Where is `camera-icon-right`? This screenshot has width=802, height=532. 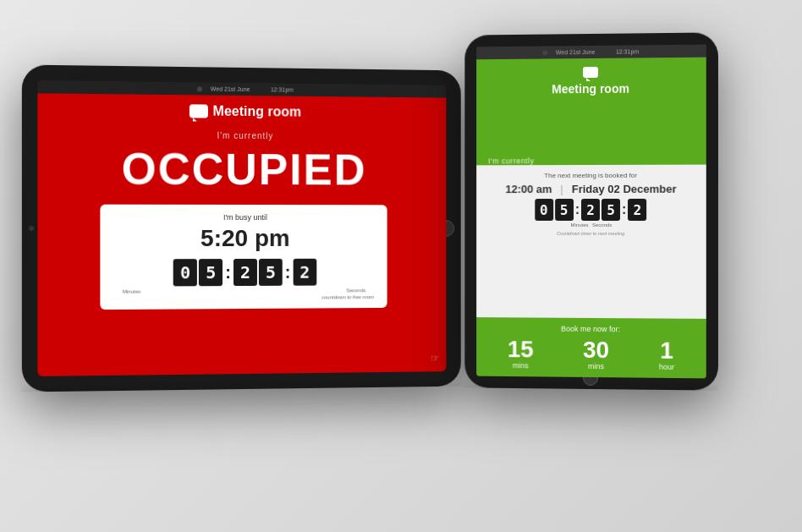
camera-icon-right is located at coordinates (545, 52).